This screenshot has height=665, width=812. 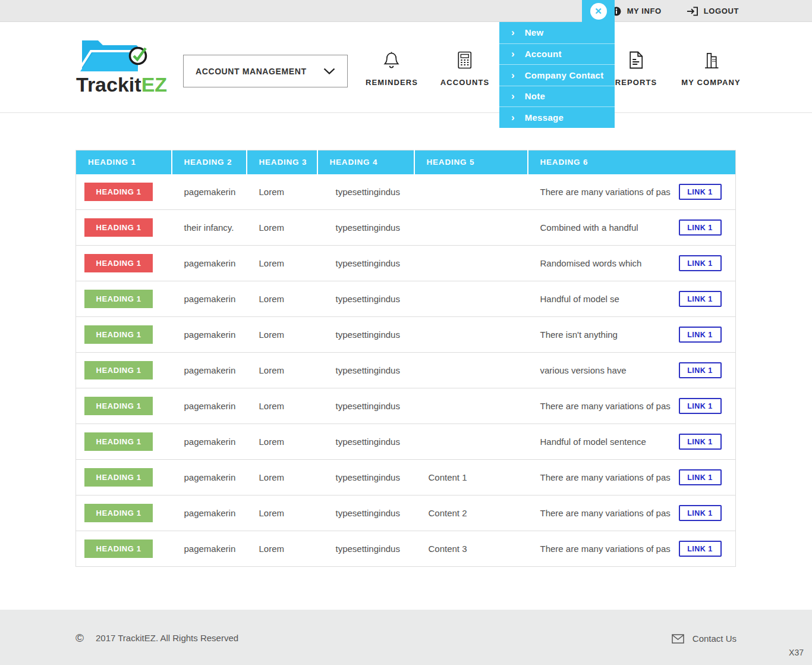 I want to click on row-cell-2: their infancy., so click(x=209, y=228).